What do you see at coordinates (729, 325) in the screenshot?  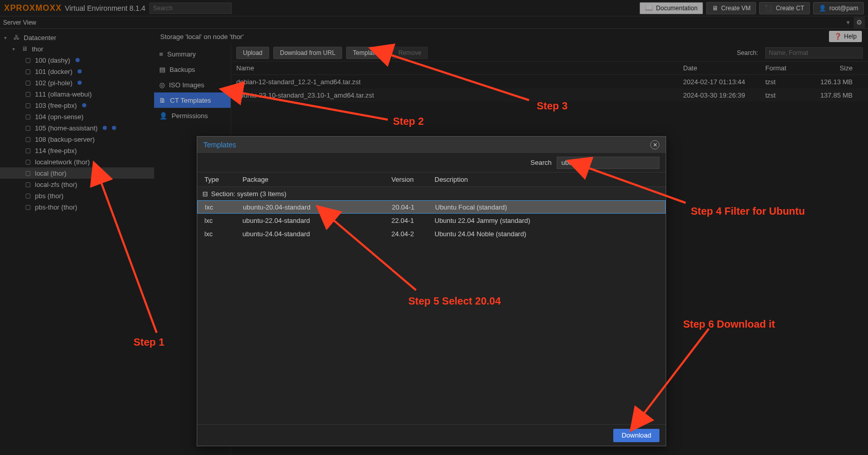 I see `annotation-step6: Step 6 Download it` at bounding box center [729, 325].